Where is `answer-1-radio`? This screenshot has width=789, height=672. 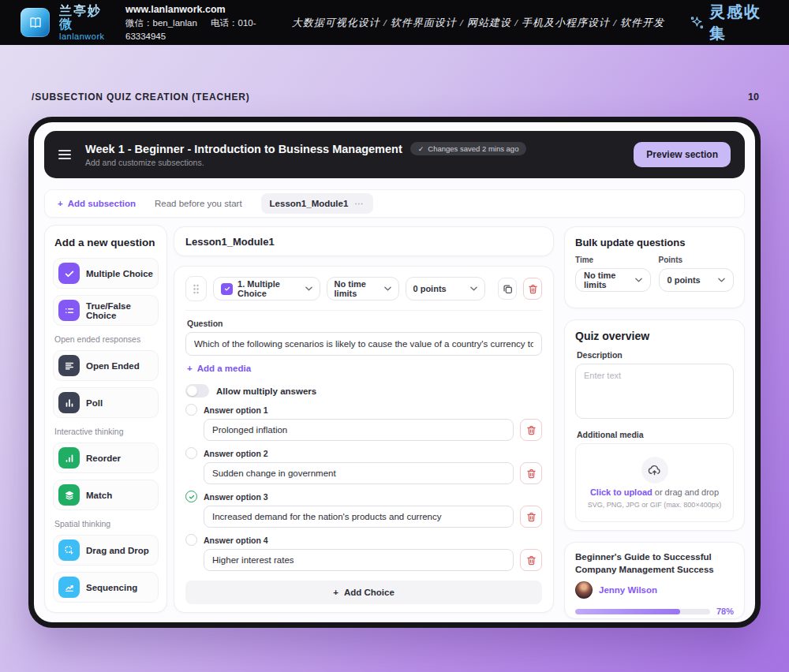 answer-1-radio is located at coordinates (191, 410).